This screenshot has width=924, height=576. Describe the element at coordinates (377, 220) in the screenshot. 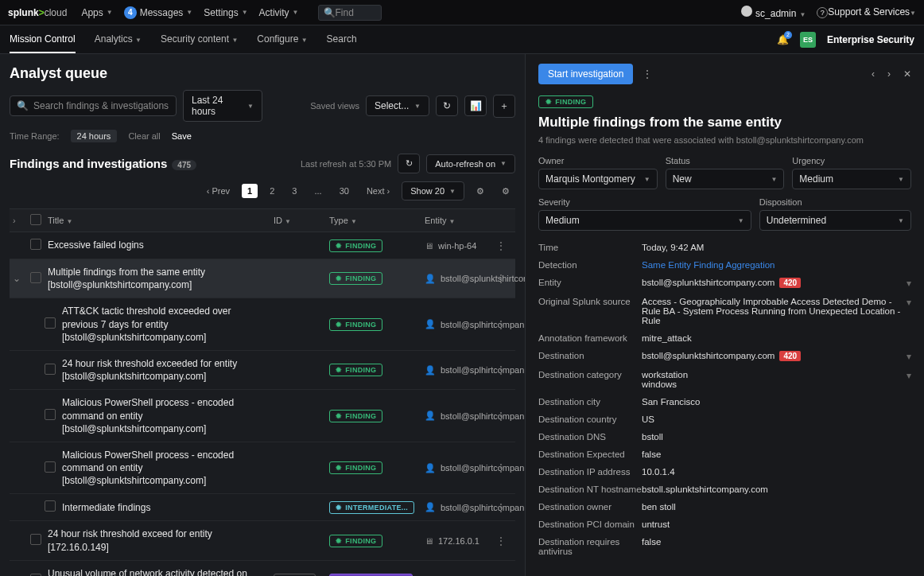

I see `col-type: Type ▼` at that location.